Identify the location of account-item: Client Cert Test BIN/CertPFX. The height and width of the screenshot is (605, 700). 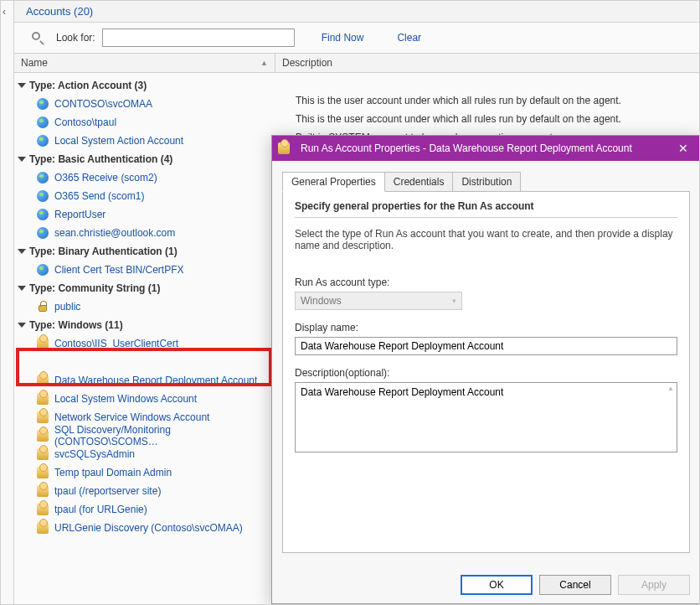
(145, 270).